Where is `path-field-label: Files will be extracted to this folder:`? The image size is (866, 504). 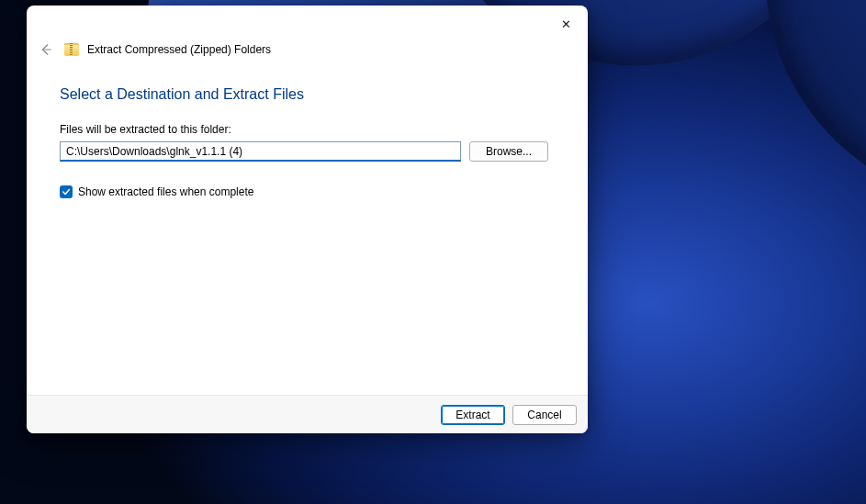 path-field-label: Files will be extracted to this folder: is located at coordinates (307, 129).